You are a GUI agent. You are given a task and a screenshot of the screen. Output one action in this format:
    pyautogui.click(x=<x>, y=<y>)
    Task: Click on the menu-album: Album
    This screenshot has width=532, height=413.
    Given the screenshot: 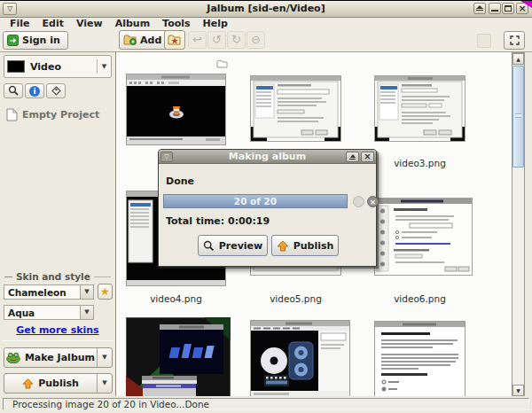 What is the action you would take?
    pyautogui.click(x=133, y=23)
    